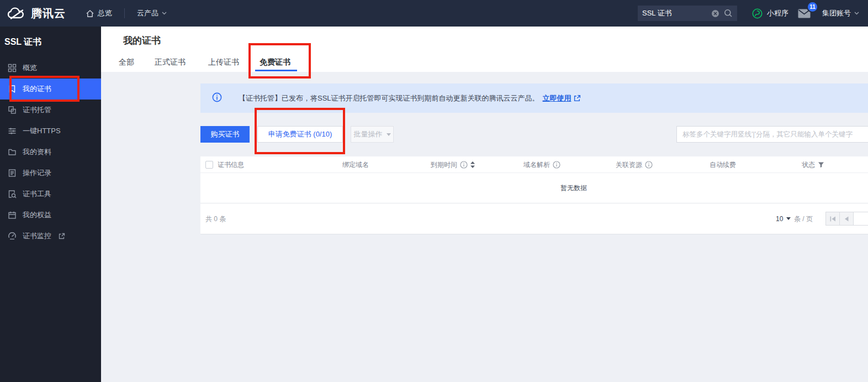 The width and height of the screenshot is (868, 382). I want to click on column-expire-time: 到期时间, so click(453, 165).